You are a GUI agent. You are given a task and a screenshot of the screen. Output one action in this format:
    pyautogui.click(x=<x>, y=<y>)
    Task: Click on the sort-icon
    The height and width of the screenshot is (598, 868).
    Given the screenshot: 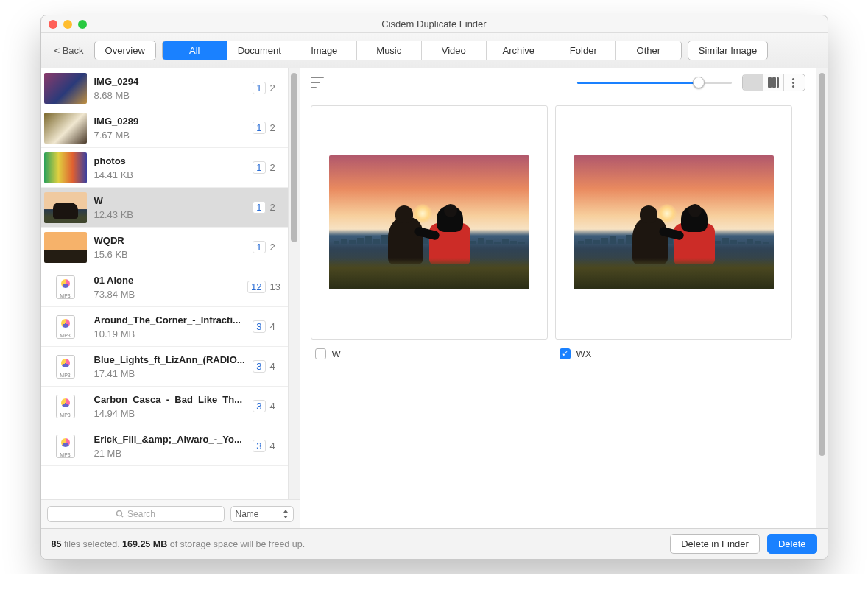 What is the action you would take?
    pyautogui.click(x=318, y=82)
    